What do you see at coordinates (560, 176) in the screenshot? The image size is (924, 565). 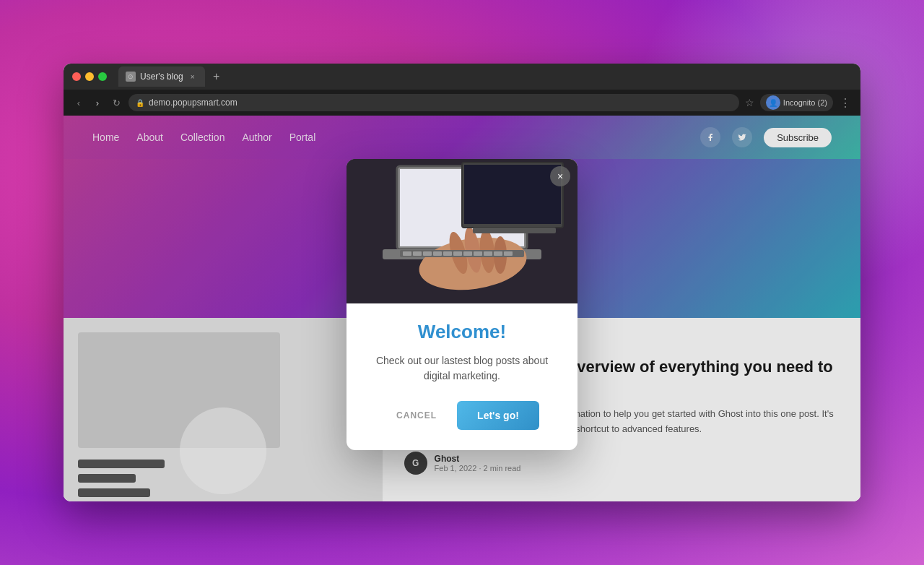 I see `popup-close-button: ×` at bounding box center [560, 176].